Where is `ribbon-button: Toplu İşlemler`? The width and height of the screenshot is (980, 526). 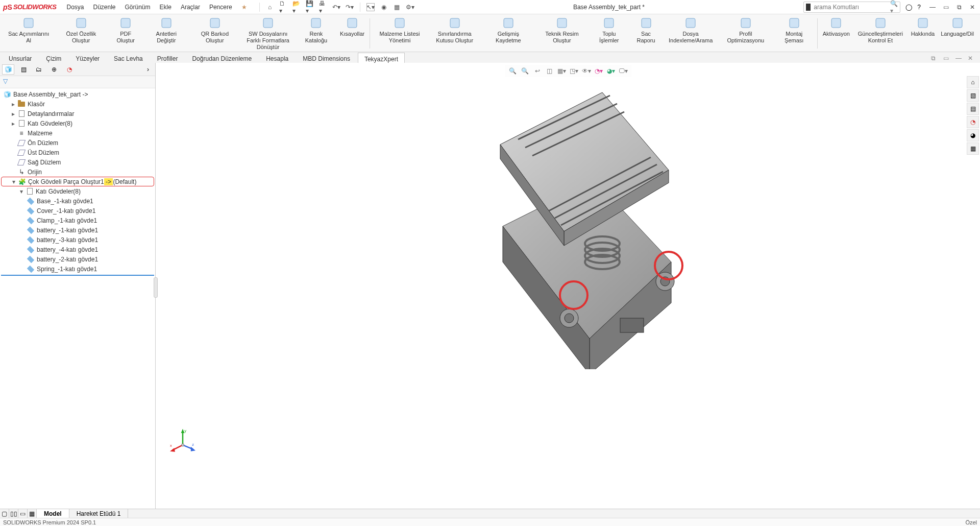
ribbon-button: Toplu İşlemler is located at coordinates (609, 30).